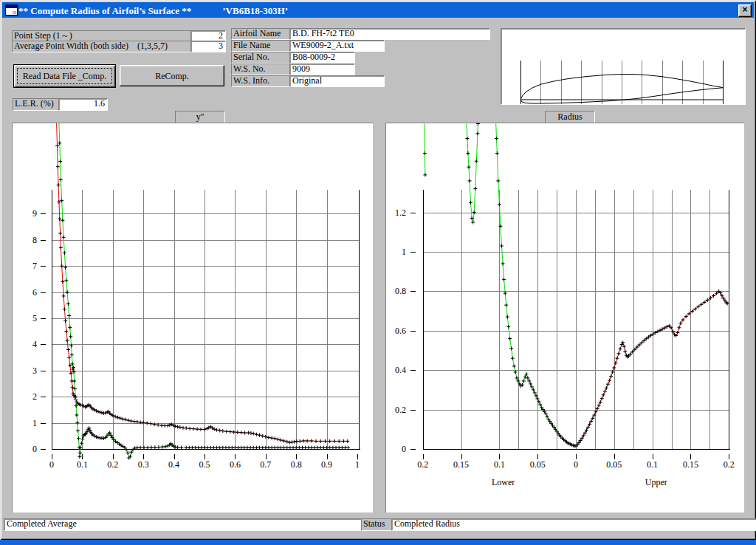  What do you see at coordinates (172, 75) in the screenshot?
I see `recomp-button: ReComp.` at bounding box center [172, 75].